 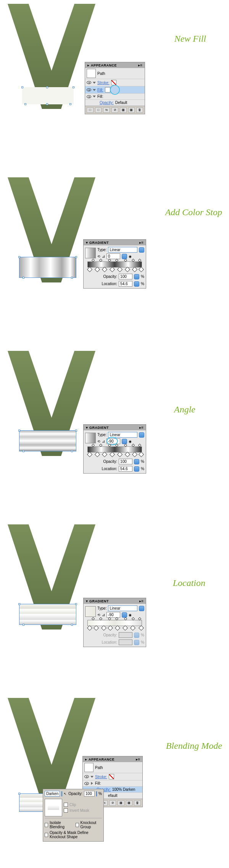 I want to click on btn-2: □, so click(x=98, y=110).